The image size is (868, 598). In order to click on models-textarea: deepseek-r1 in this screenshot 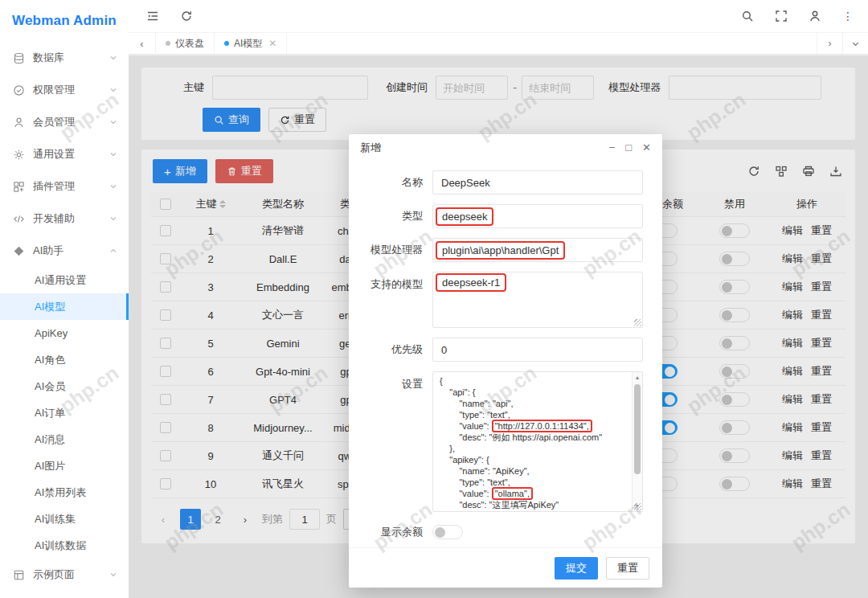, I will do `click(538, 300)`.